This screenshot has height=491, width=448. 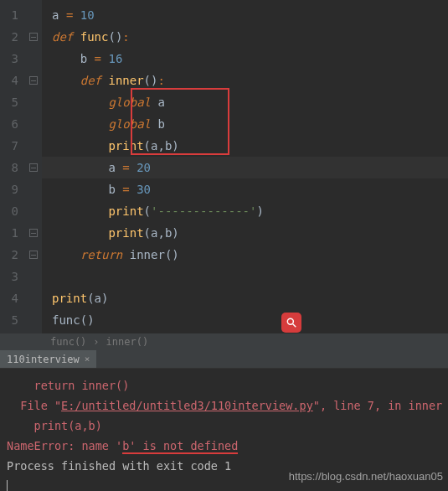 I want to click on code-line: func(), so click(x=245, y=320).